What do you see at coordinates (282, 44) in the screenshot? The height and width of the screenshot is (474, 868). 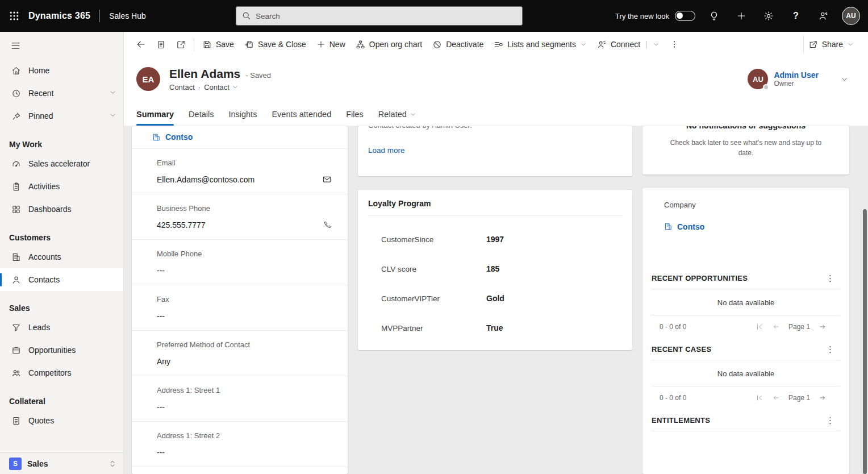 I see `save-close-label: Save & Close` at bounding box center [282, 44].